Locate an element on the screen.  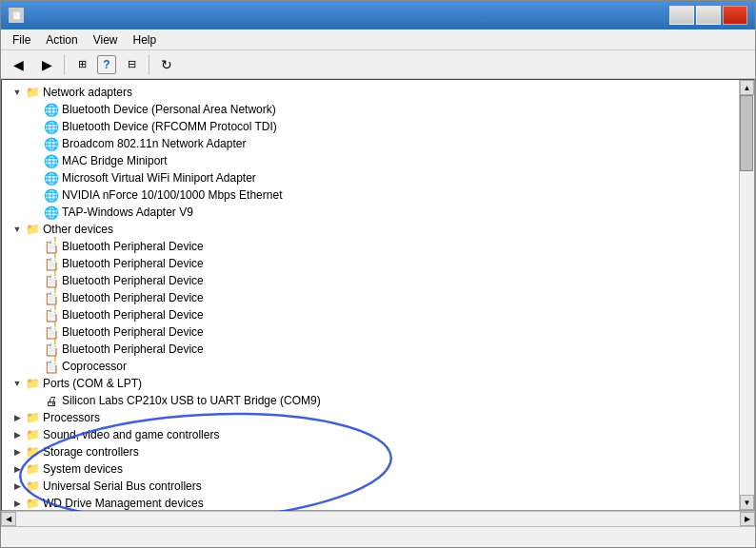
scroll-left-button: ◀ is located at coordinates (9, 519).